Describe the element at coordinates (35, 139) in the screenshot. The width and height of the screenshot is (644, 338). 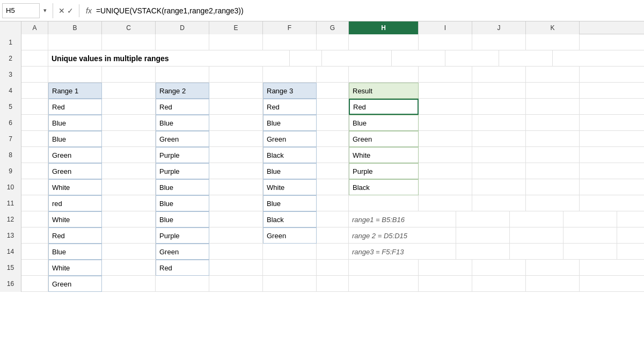
I see `cell-a7` at that location.